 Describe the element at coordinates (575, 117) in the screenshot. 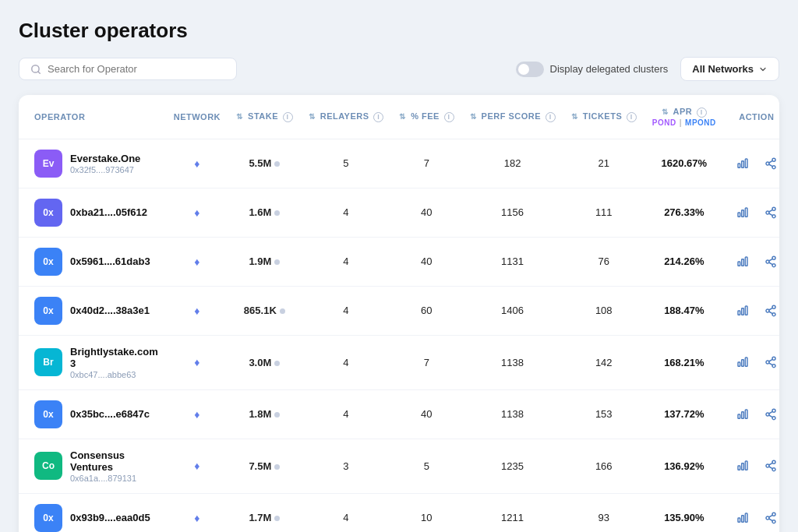

I see `tickets-sort-icon: ⇅` at that location.